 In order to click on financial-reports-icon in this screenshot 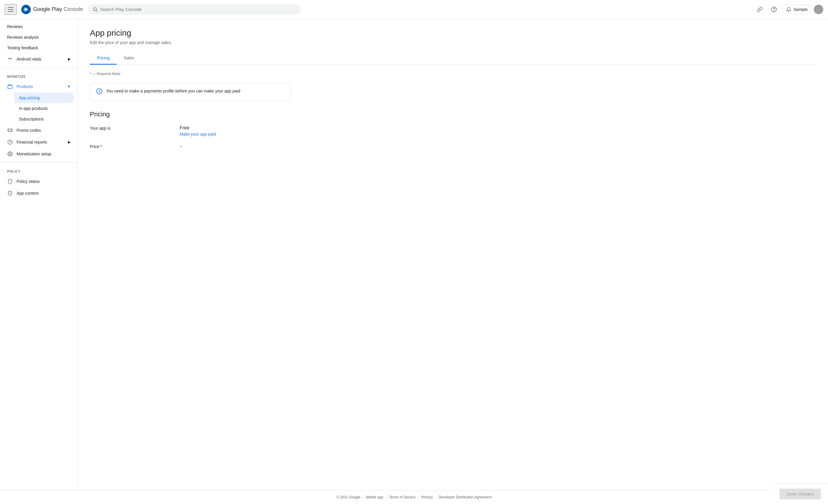, I will do `click(10, 142)`.